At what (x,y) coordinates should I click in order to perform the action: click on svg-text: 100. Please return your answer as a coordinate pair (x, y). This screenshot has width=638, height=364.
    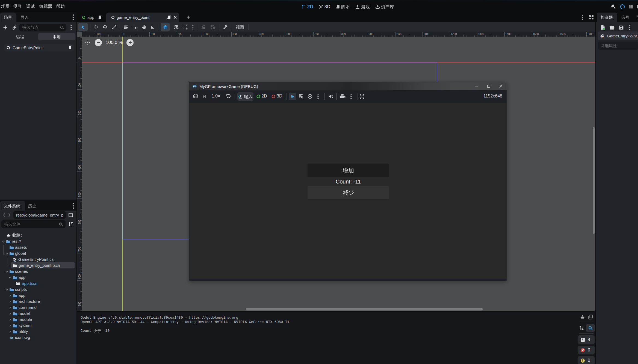
    Looking at the image, I should click on (80, 85).